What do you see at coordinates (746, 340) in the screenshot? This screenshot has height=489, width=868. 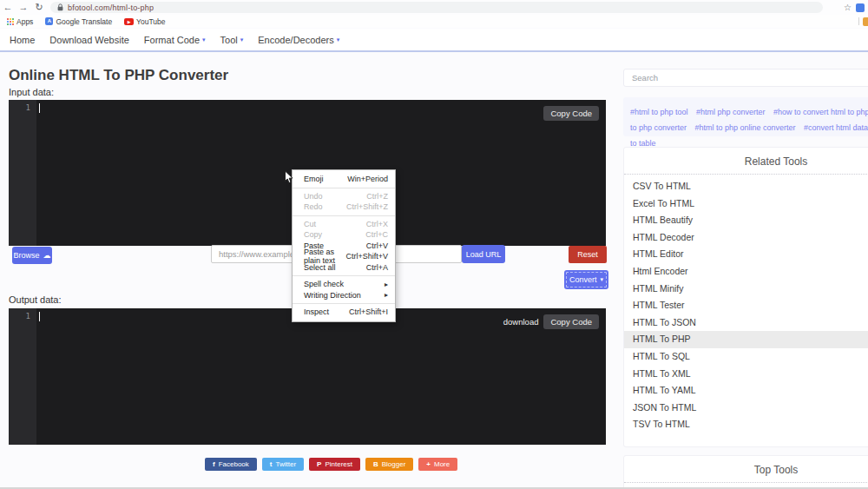 I see `tool-link-html-to-php: HTML To PHP` at bounding box center [746, 340].